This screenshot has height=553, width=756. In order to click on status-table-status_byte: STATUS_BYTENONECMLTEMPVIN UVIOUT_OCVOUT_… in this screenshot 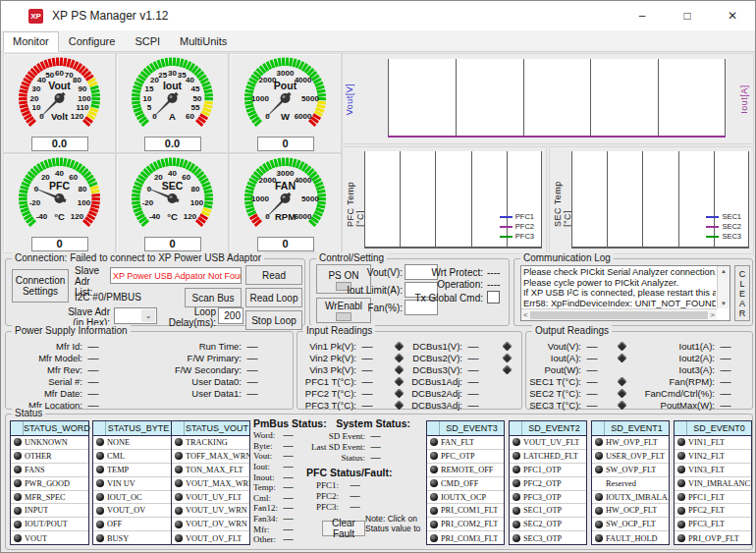, I will do `click(132, 483)`.